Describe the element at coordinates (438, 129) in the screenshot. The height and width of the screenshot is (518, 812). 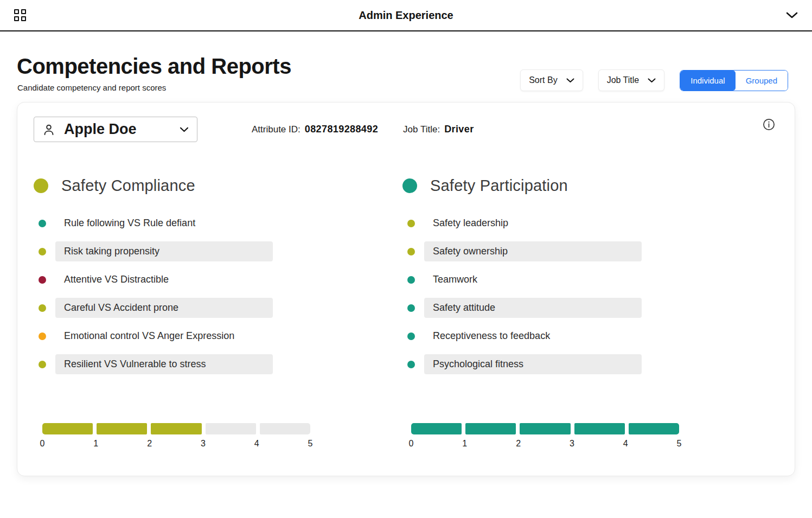
I see `job-title-meta: Job Title: Driver` at that location.